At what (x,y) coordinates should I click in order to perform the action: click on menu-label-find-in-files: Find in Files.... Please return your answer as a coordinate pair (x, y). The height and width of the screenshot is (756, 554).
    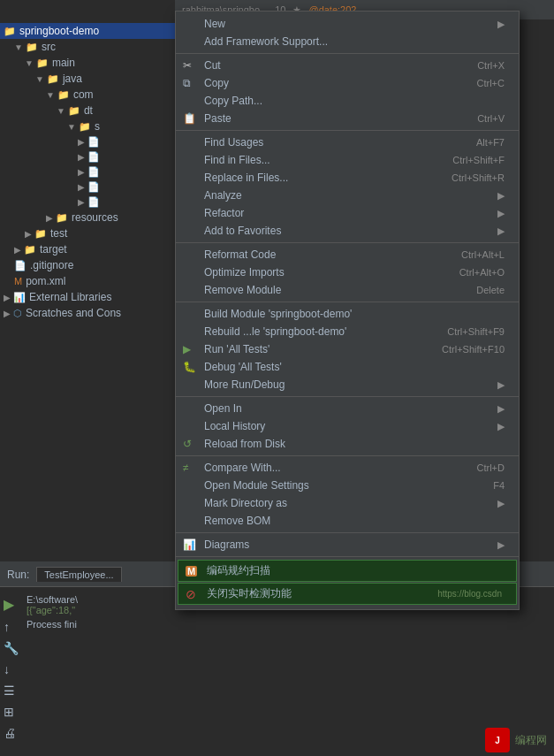
    Looking at the image, I should click on (237, 160).